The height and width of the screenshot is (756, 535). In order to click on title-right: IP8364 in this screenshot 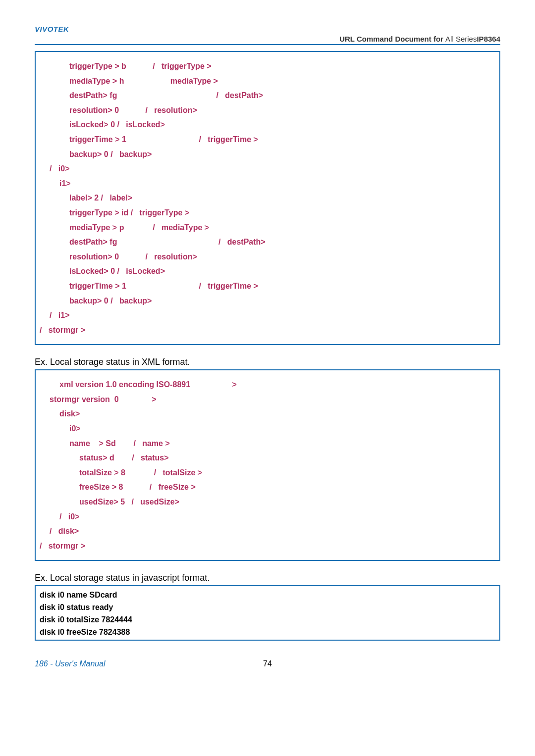, I will do `click(488, 39)`.